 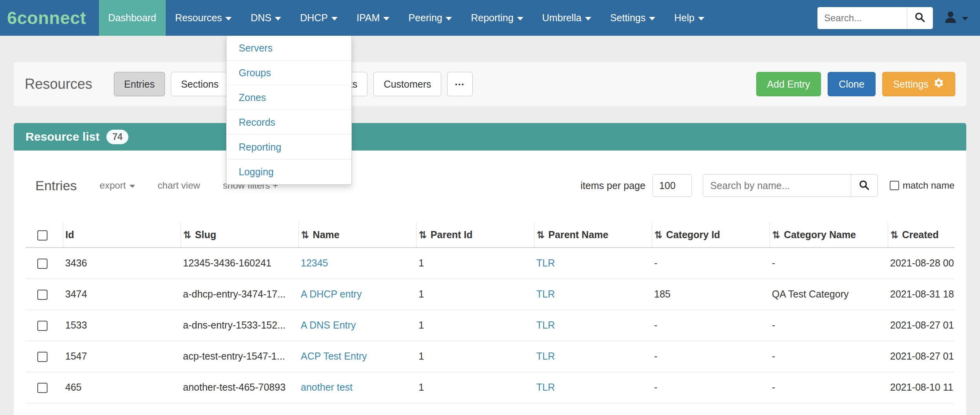 I want to click on resource-count-badge: 74, so click(x=117, y=137).